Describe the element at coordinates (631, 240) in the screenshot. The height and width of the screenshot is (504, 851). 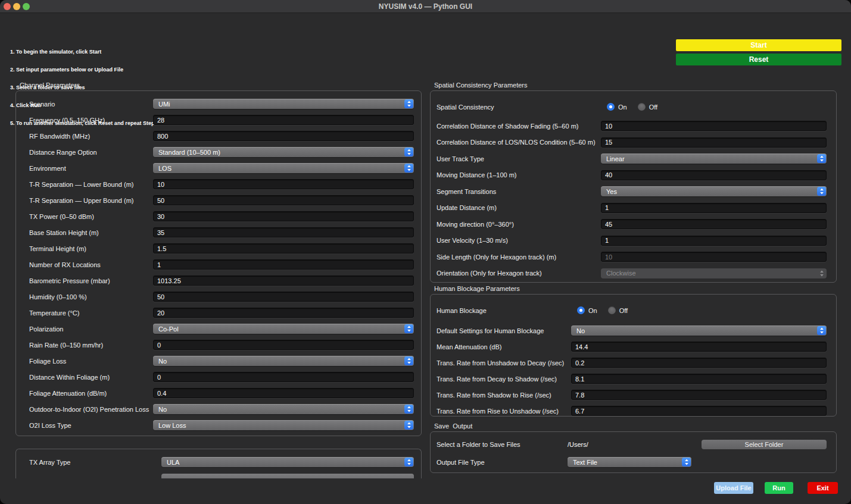
I see `user-velocity-1-30-m-s-row: User Velocity (1–30 m/s)` at that location.